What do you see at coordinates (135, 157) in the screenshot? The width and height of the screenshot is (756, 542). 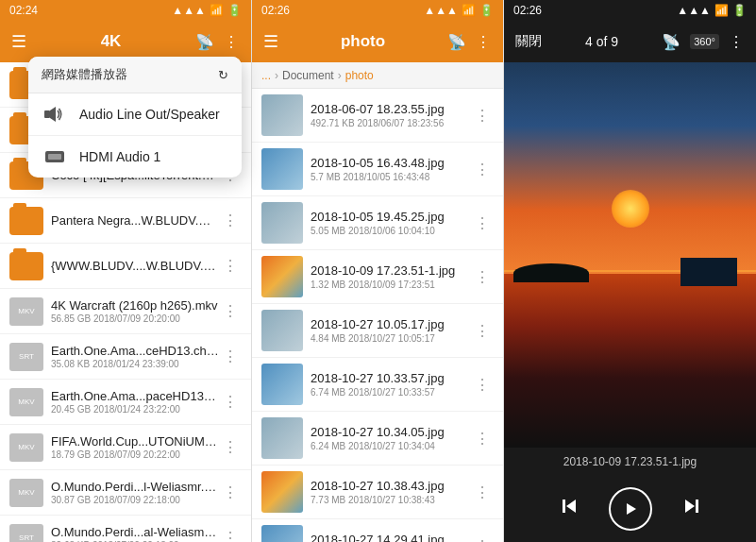 I see `dropdown-item-hdmi: HDMI Audio 1` at bounding box center [135, 157].